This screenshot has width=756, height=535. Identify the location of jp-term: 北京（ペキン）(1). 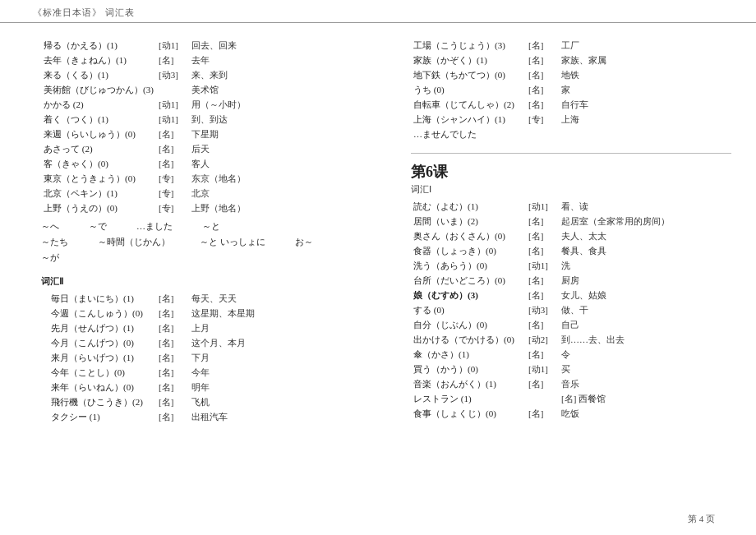
(99, 193).